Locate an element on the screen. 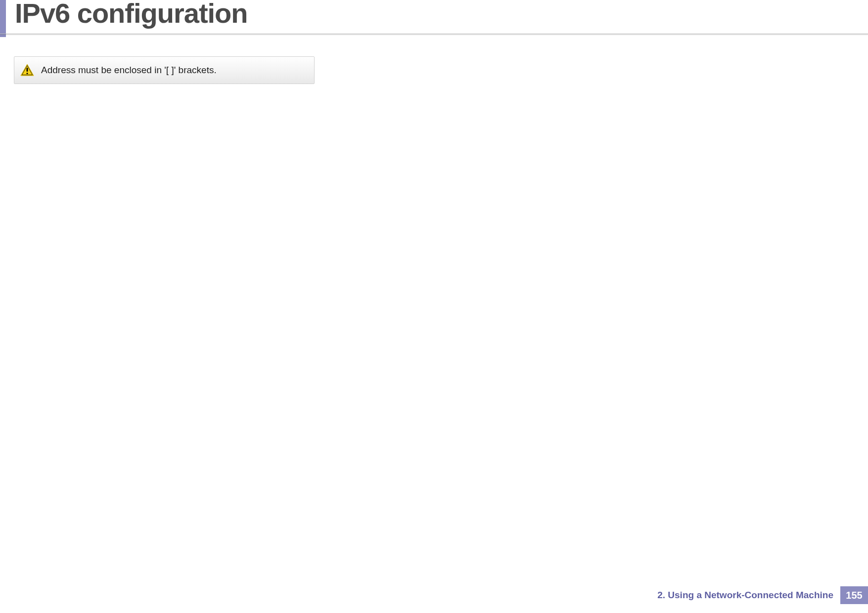  page-title: IPv6 configuration is located at coordinates (132, 15).